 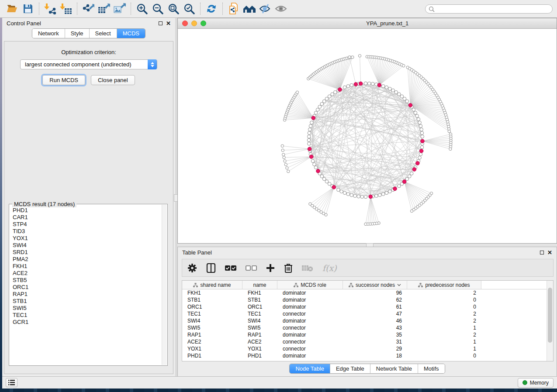 I want to click on table-row: YOX1YOX1connector291, so click(x=368, y=349).